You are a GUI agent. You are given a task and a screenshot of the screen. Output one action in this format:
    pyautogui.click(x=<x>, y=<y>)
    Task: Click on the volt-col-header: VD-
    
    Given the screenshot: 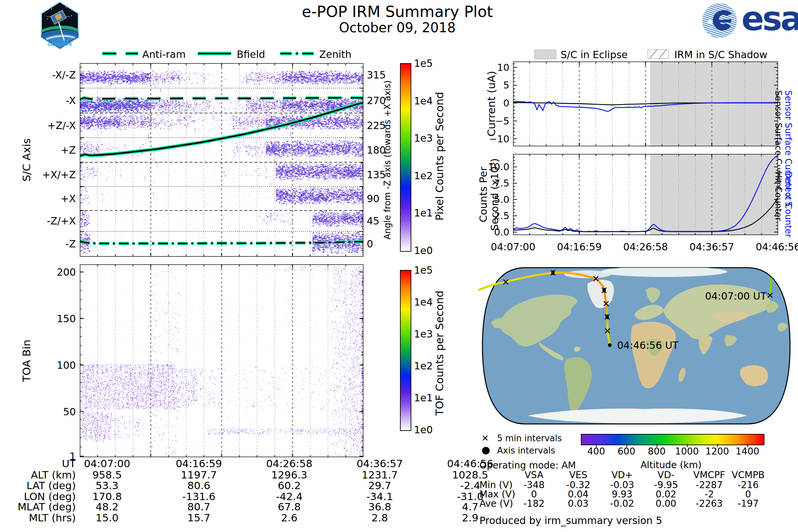 What is the action you would take?
    pyautogui.click(x=666, y=475)
    